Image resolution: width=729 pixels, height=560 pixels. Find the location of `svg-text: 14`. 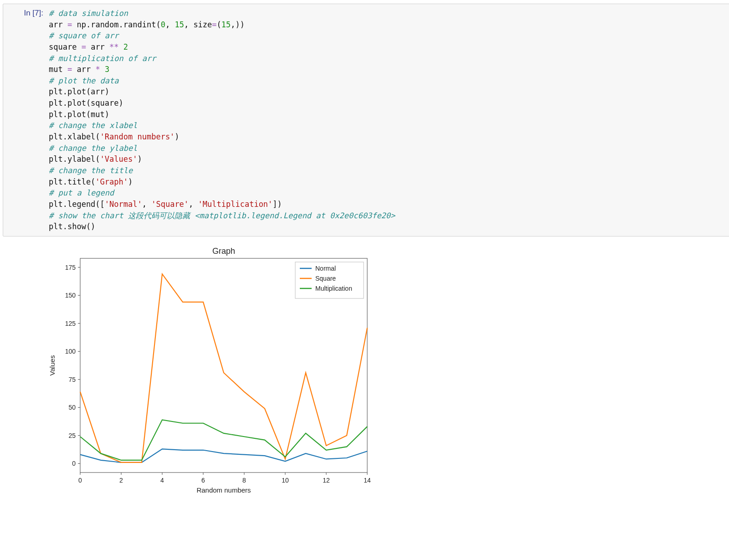

svg-text: 14 is located at coordinates (367, 480).